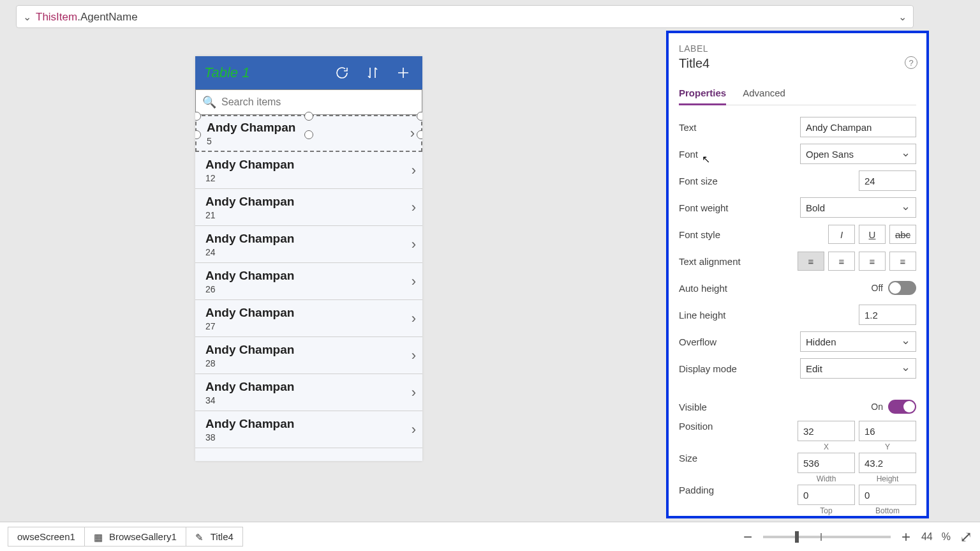 The image size is (980, 551). I want to click on zoom-in-button: +, so click(906, 537).